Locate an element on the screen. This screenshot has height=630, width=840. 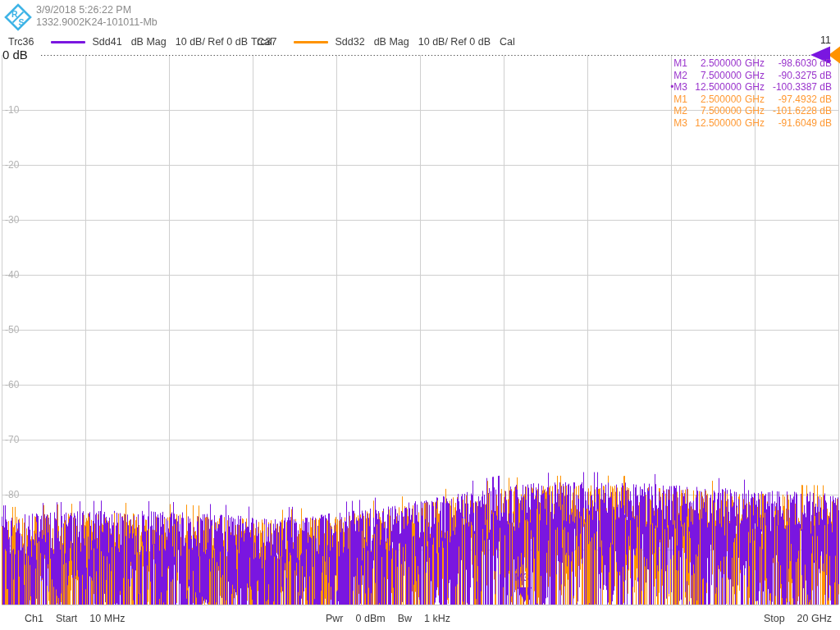
marker-readout-row: M312.500000GHz-91.6049dB is located at coordinates (746, 123).